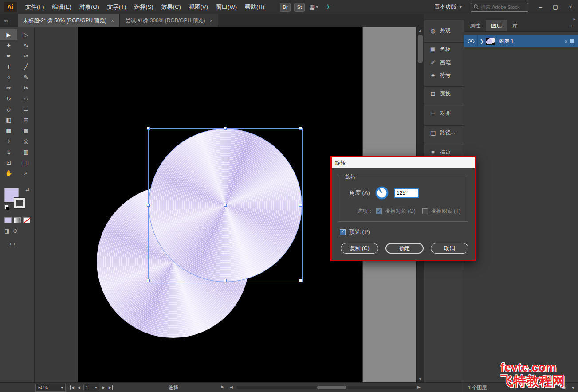 The height and width of the screenshot is (392, 578). I want to click on slice-tool: ◫, so click(26, 162).